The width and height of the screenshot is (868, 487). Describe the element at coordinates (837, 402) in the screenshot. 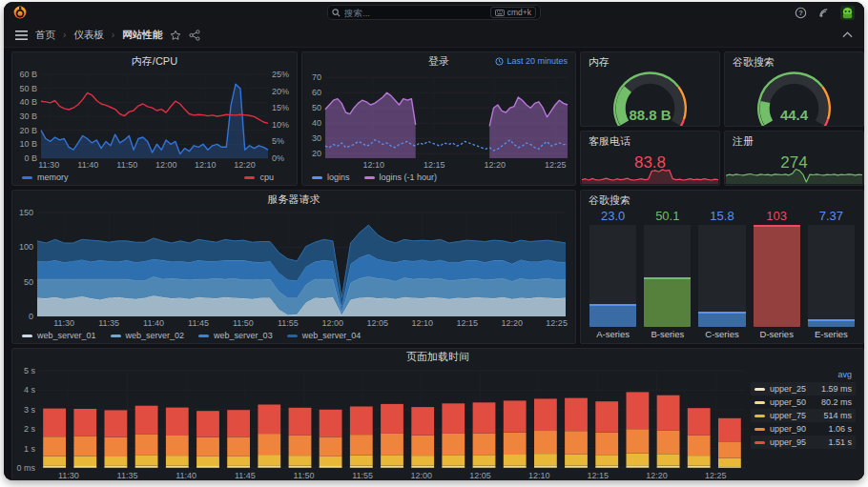

I see `legend-avg-value: 80.2 ms` at that location.